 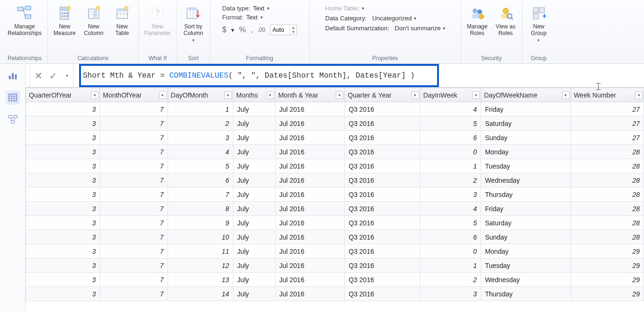 I want to click on manage-relationships-button: Manage Relationships, so click(x=25, y=21).